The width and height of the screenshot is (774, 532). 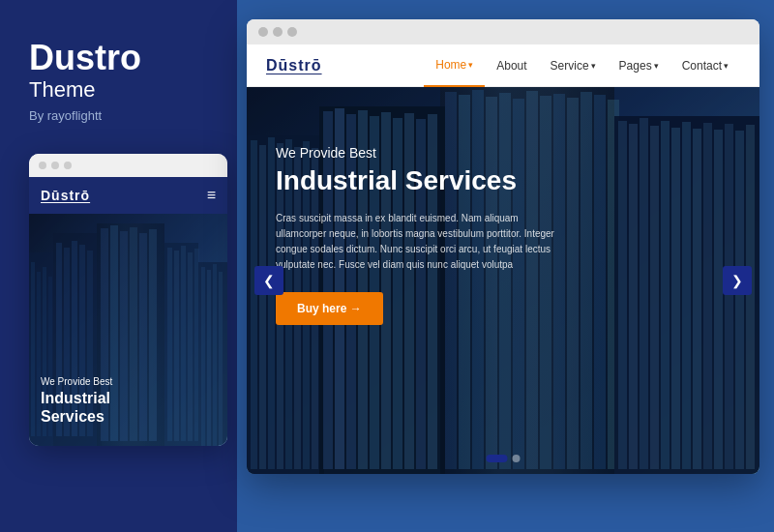 What do you see at coordinates (702, 66) in the screenshot?
I see `nav-contact-label: Contact` at bounding box center [702, 66].